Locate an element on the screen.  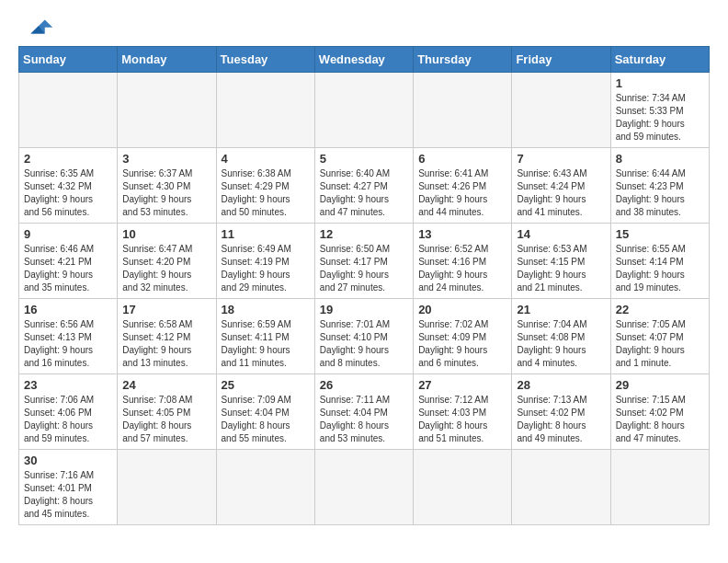
header is located at coordinates (364, 26).